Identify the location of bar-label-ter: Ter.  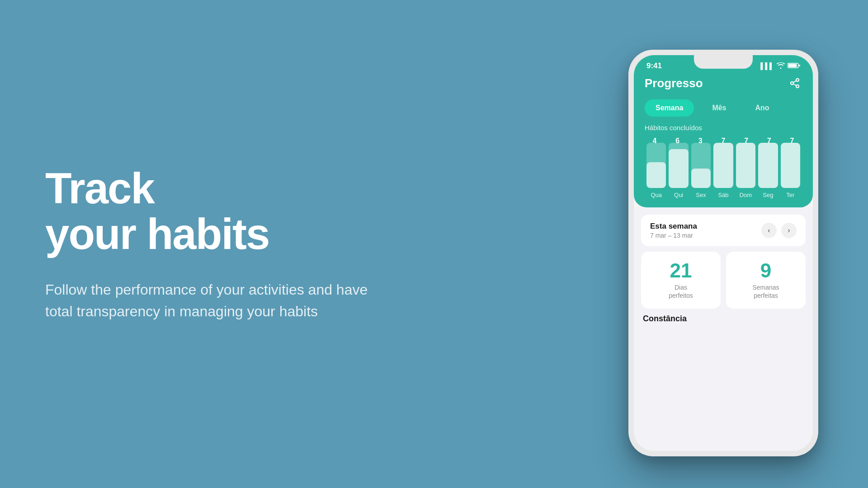
(790, 195).